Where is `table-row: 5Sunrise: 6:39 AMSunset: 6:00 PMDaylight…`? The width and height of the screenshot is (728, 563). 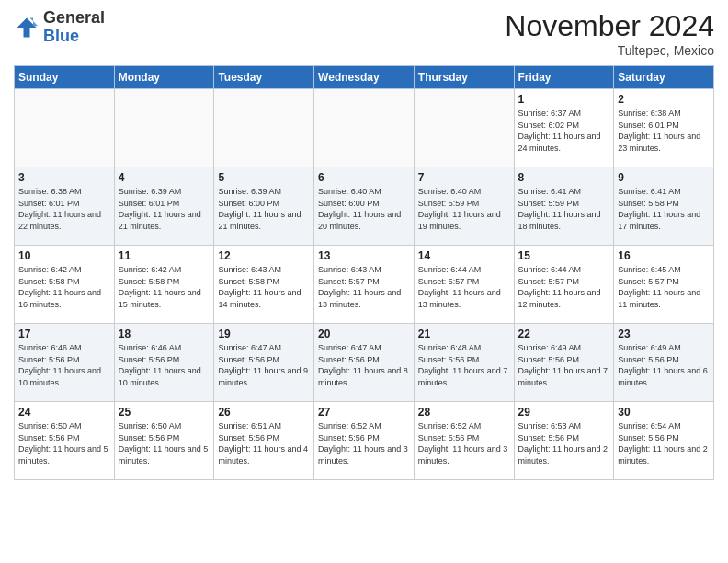
table-row: 5Sunrise: 6:39 AMSunset: 6:00 PMDaylight… is located at coordinates (265, 206).